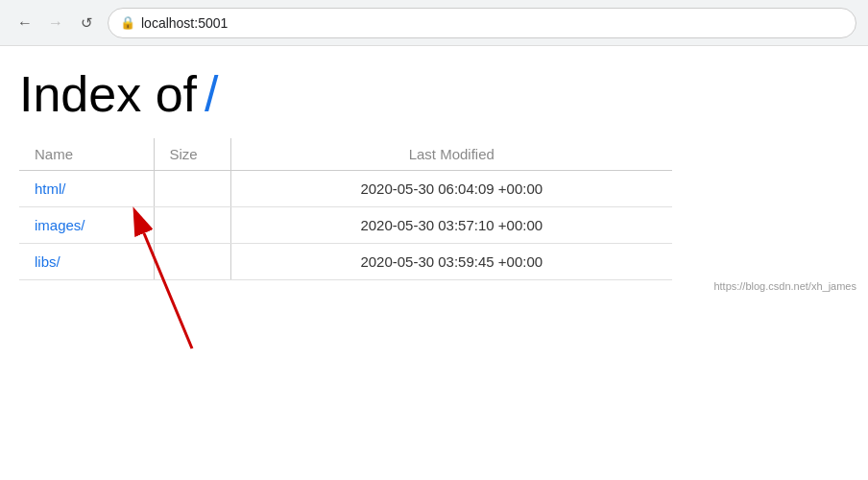 The image size is (868, 480). What do you see at coordinates (56, 23) in the screenshot?
I see `forward-button: →` at bounding box center [56, 23].